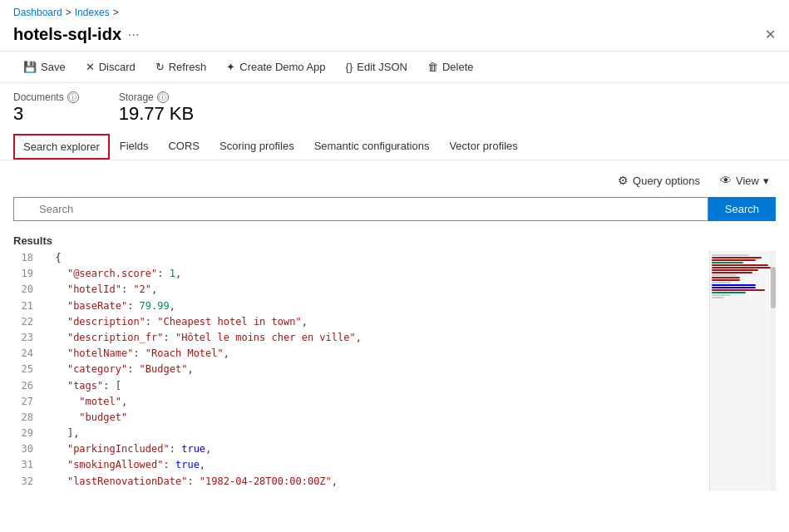  I want to click on create-demo-icon: ✦, so click(231, 66).